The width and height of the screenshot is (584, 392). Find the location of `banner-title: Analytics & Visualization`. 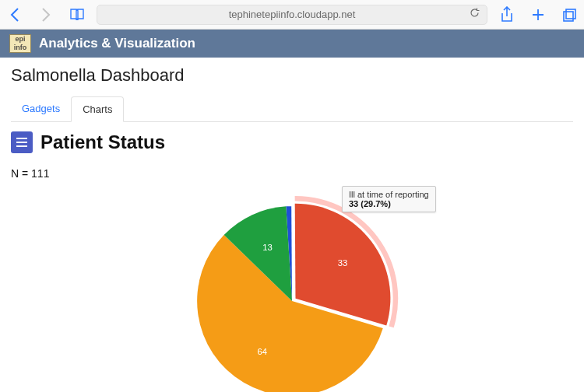

banner-title: Analytics & Visualization is located at coordinates (117, 44).